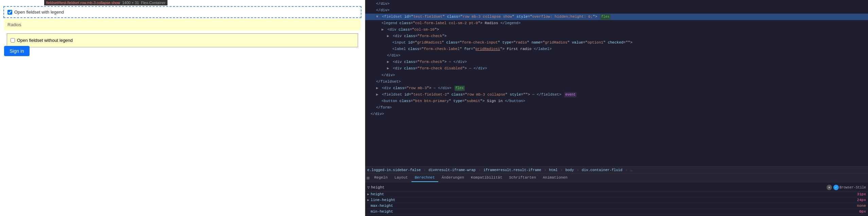 This screenshot has height=216, width=868. What do you see at coordinates (829, 187) in the screenshot?
I see `clear-filter-button: ✕` at bounding box center [829, 187].